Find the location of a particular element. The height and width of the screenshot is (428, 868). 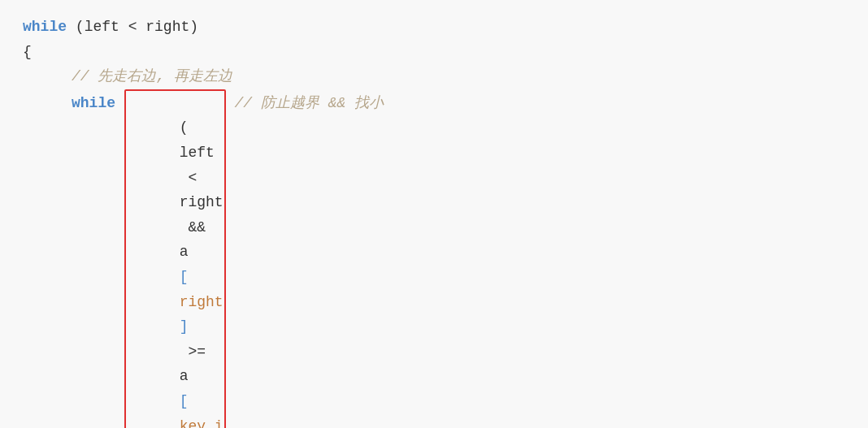

subscript-right: right is located at coordinates (202, 302).